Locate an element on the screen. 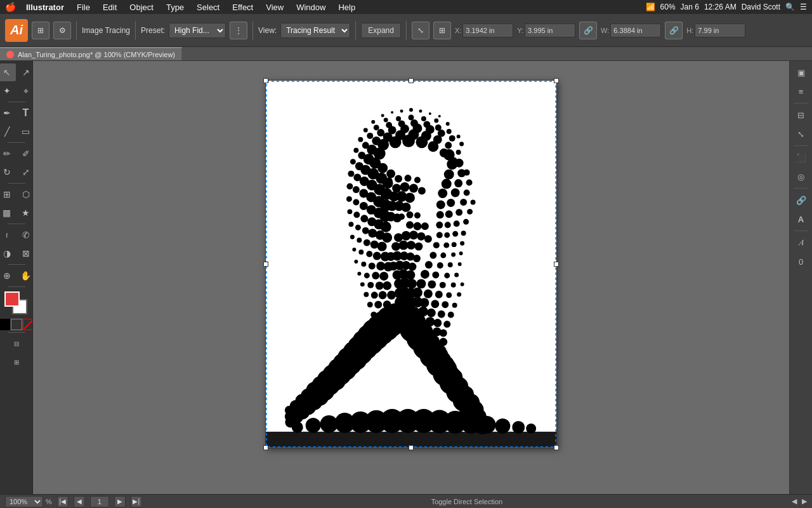 The image size is (812, 508). file-menu: File is located at coordinates (84, 8).